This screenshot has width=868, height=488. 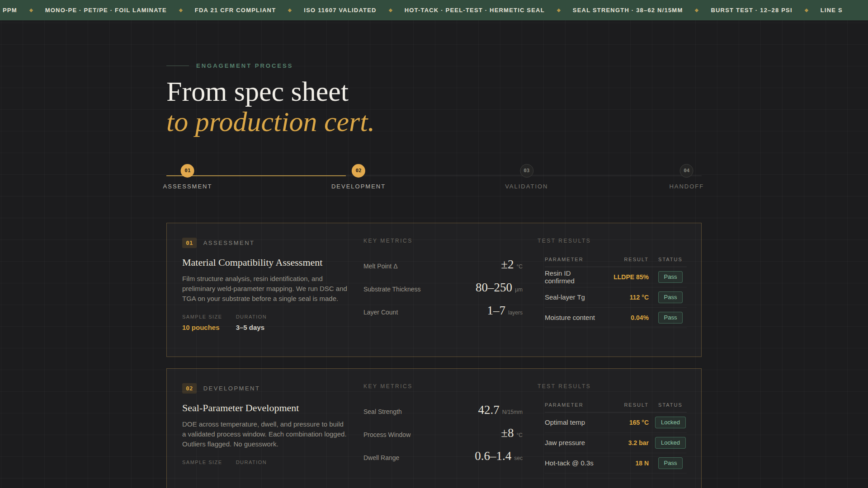 I want to click on phase-card-header: 02 DEVELOPMENT, so click(x=265, y=389).